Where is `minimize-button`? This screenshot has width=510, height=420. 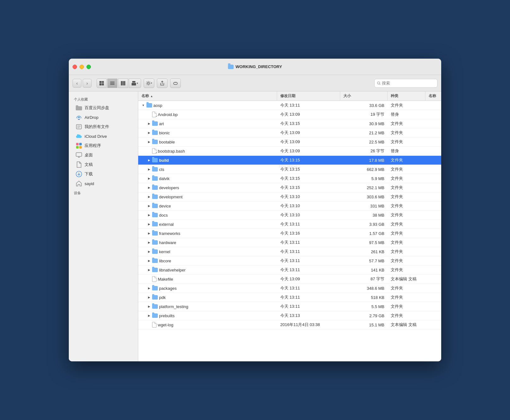 minimize-button is located at coordinates (82, 67).